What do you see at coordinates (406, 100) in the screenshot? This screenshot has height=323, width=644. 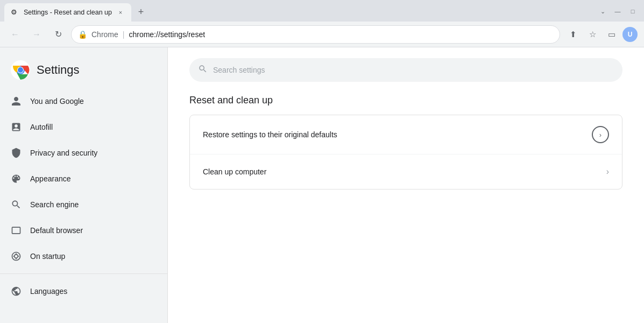 I see `section-title: Reset and clean up` at bounding box center [406, 100].